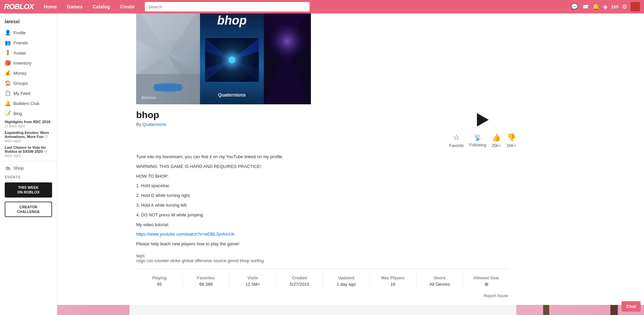 The image size is (644, 315). What do you see at coordinates (75, 7) in the screenshot?
I see `nav-games: Games` at bounding box center [75, 7].